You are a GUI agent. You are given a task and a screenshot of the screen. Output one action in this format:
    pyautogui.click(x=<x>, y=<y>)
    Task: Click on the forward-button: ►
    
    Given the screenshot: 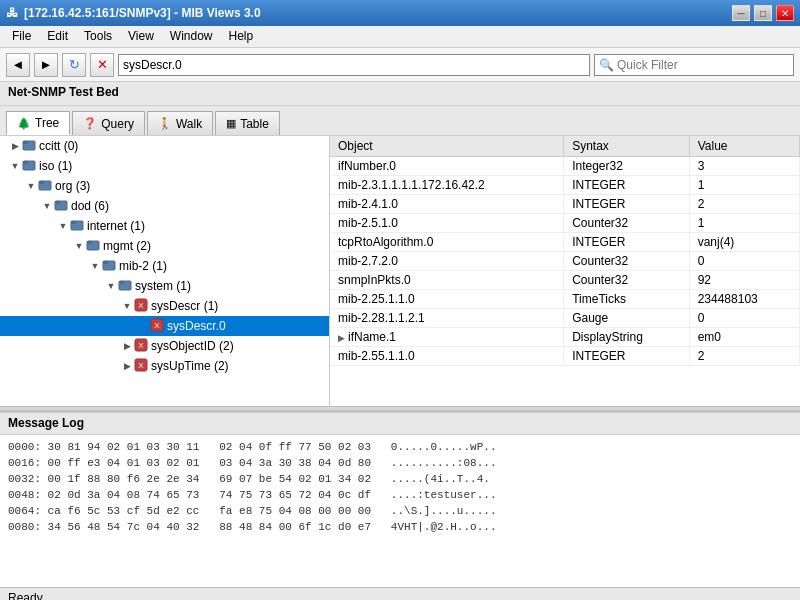 What is the action you would take?
    pyautogui.click(x=46, y=65)
    